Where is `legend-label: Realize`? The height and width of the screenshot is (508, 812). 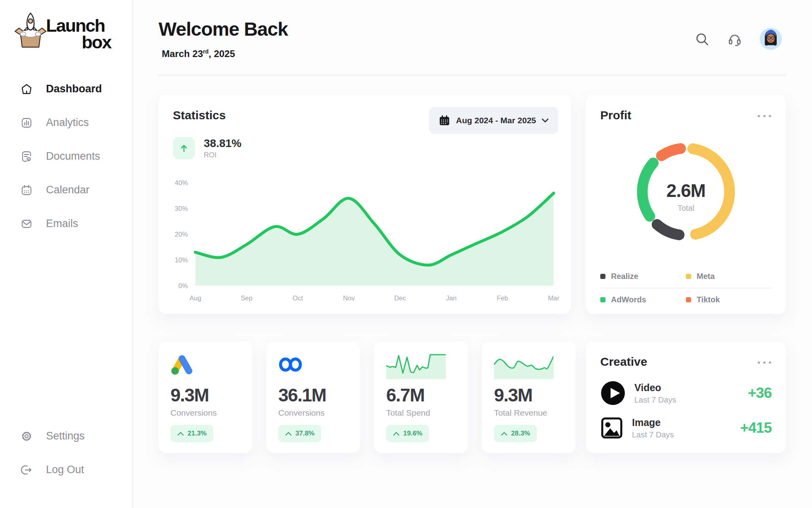 legend-label: Realize is located at coordinates (625, 277).